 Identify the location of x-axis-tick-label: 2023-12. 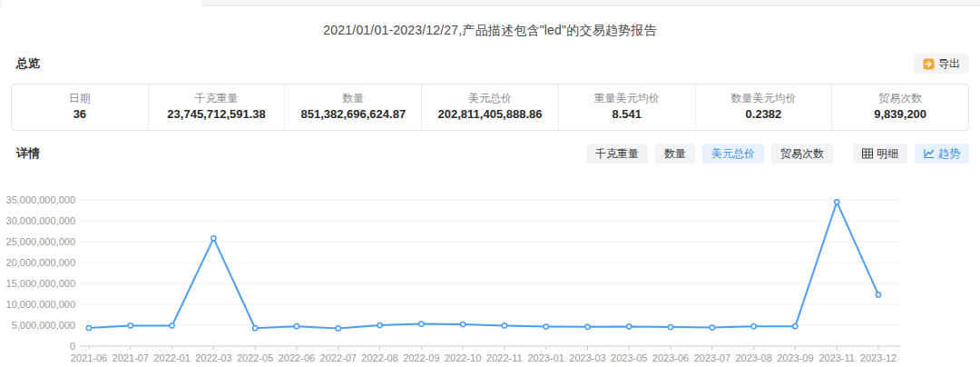
(878, 358).